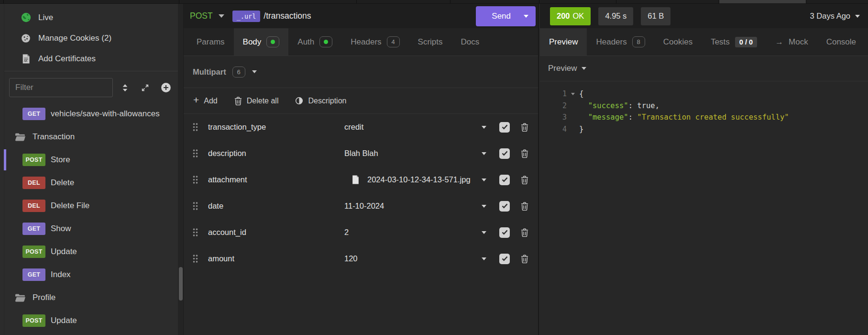  What do you see at coordinates (89, 183) in the screenshot?
I see `sidebar-request-item: DEL Delete` at bounding box center [89, 183].